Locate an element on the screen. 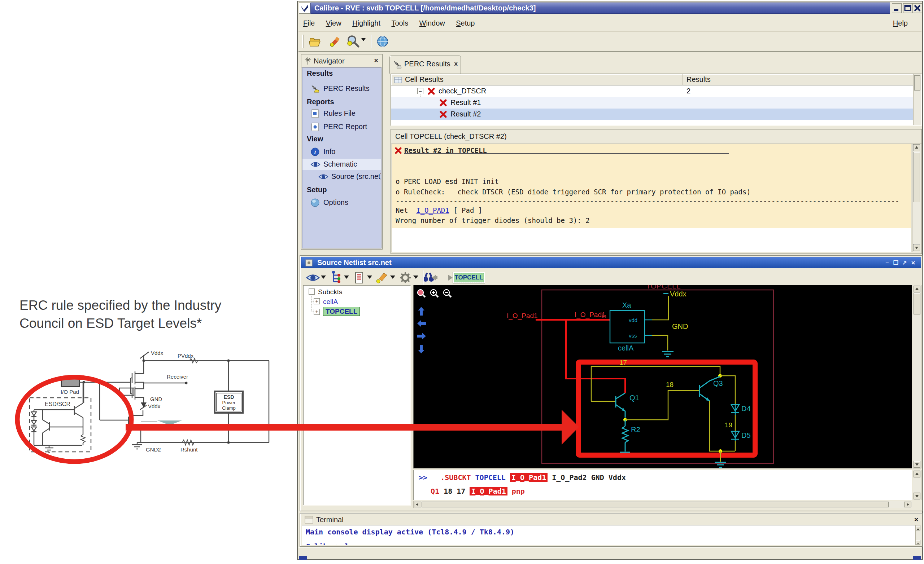 This screenshot has width=924, height=564. menu-window: Window is located at coordinates (432, 23).